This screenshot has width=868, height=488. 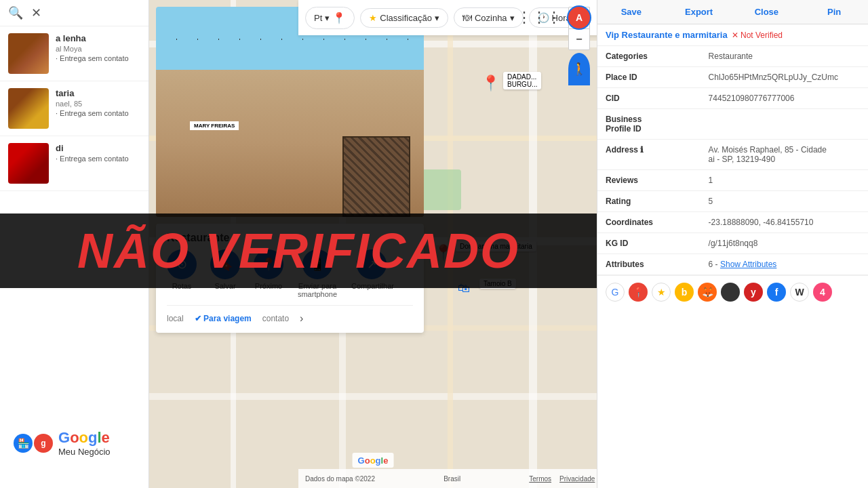 What do you see at coordinates (522, 81) in the screenshot?
I see `pin-label: DADAD...BURGU...` at bounding box center [522, 81].